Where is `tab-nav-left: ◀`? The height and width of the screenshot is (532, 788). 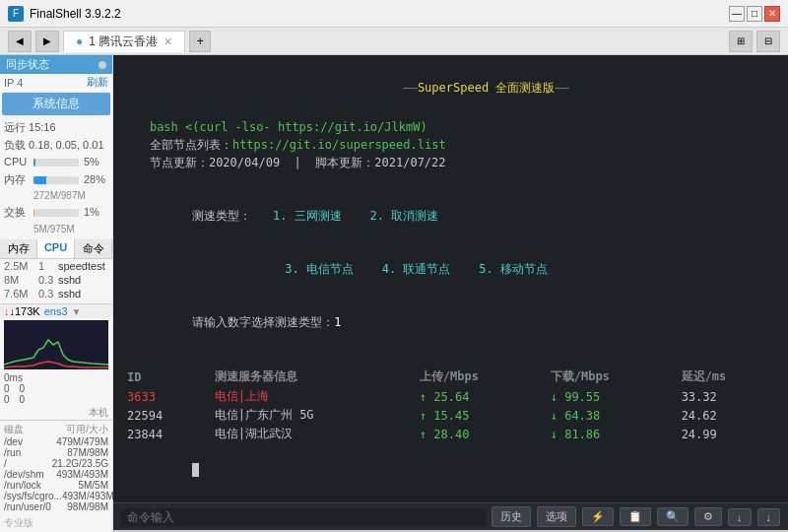 tab-nav-left: ◀ is located at coordinates (20, 41).